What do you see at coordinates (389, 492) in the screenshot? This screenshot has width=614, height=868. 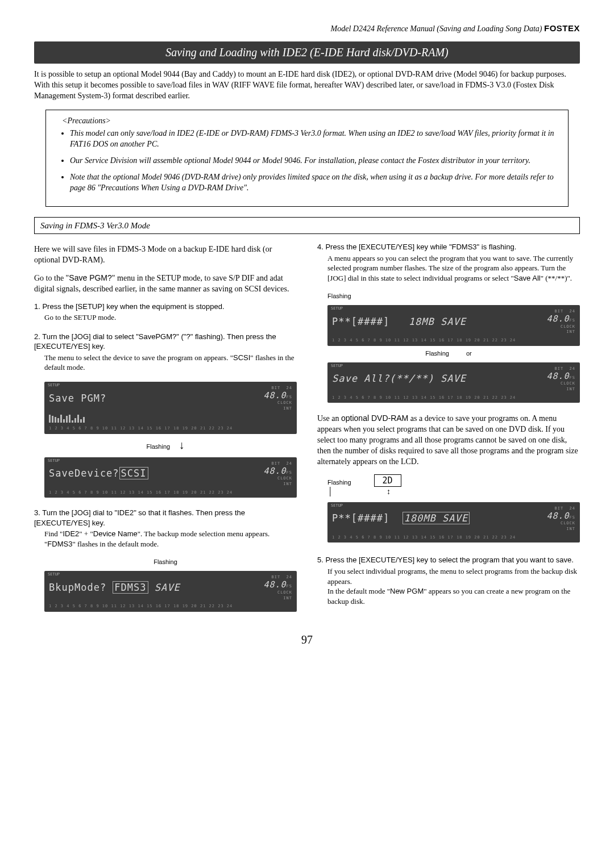 I see `arrow-up-down-icon: ↕` at bounding box center [389, 492].